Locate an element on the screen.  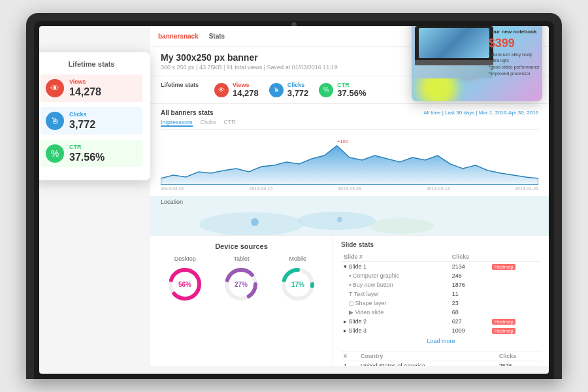
child-clicks: 11 is located at coordinates (469, 294).